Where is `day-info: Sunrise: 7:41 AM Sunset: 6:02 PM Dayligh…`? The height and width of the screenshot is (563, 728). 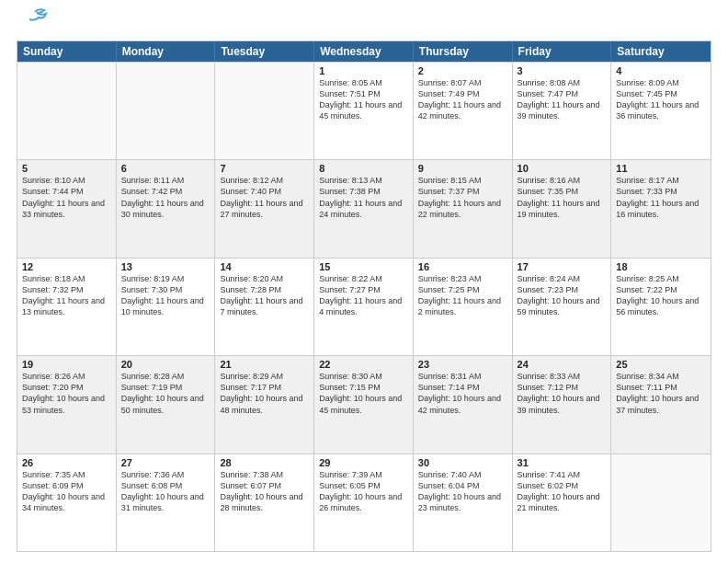 day-info: Sunrise: 7:41 AM Sunset: 6:02 PM Dayligh… is located at coordinates (563, 491).